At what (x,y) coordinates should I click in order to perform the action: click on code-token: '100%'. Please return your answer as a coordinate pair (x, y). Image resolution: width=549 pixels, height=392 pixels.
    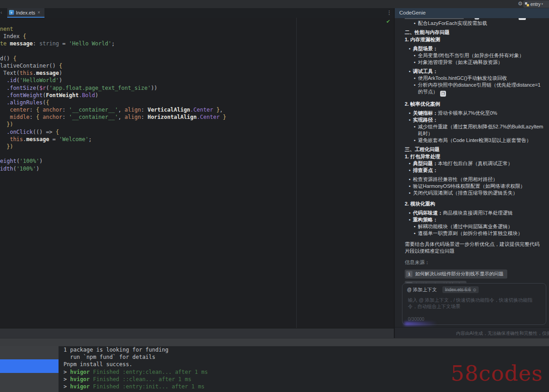
    Looking at the image, I should click on (26, 169).